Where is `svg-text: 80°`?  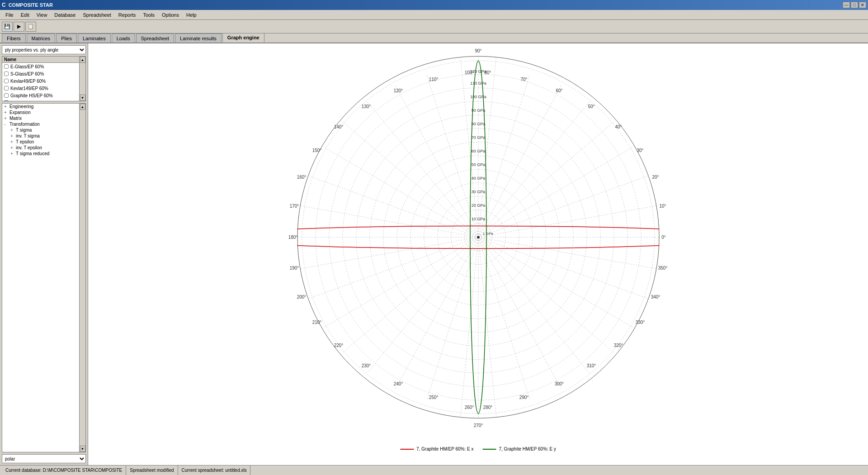
svg-text: 80° is located at coordinates (487, 72).